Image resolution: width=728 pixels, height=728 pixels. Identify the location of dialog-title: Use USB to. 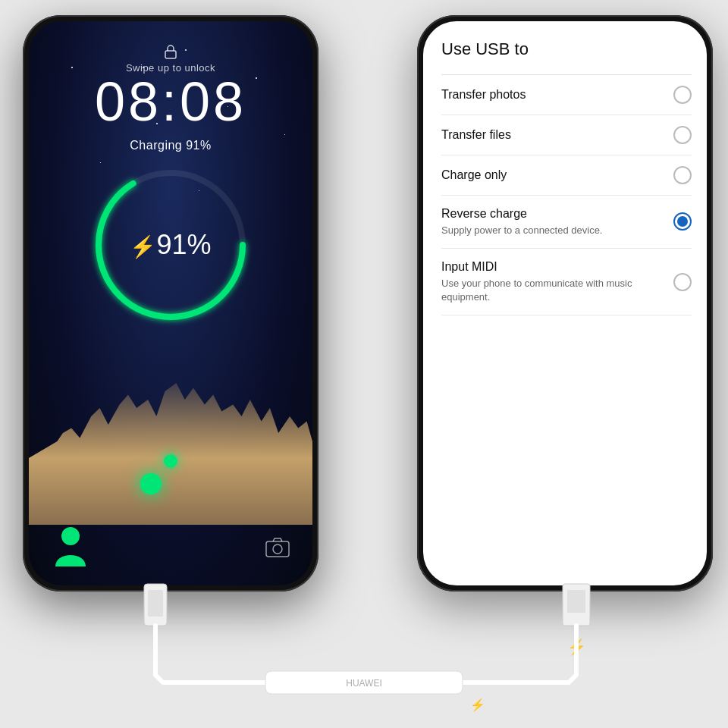
(566, 49).